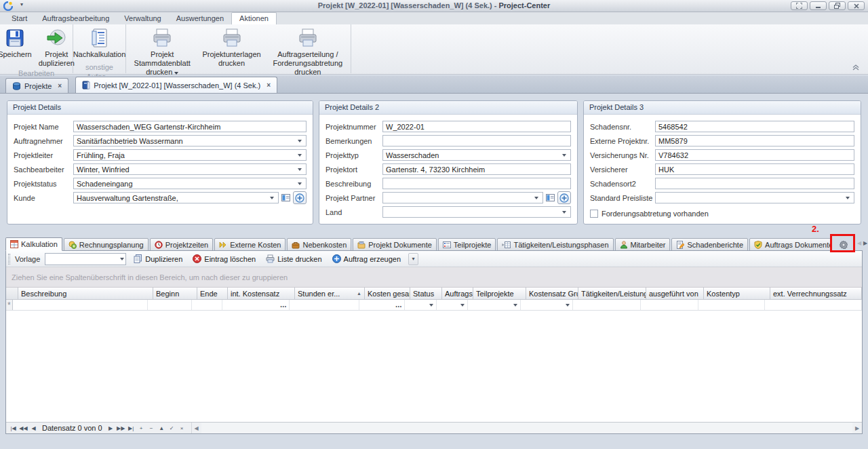 The image size is (868, 449). I want to click on auftrag-erzeugen-button: Auftrag erzeugen, so click(366, 259).